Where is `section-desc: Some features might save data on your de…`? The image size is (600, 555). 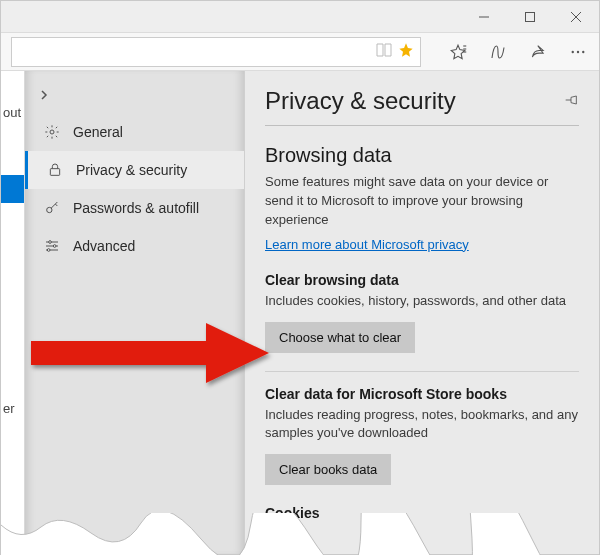
section-desc: Some features might save data on your de… is located at coordinates (422, 202).